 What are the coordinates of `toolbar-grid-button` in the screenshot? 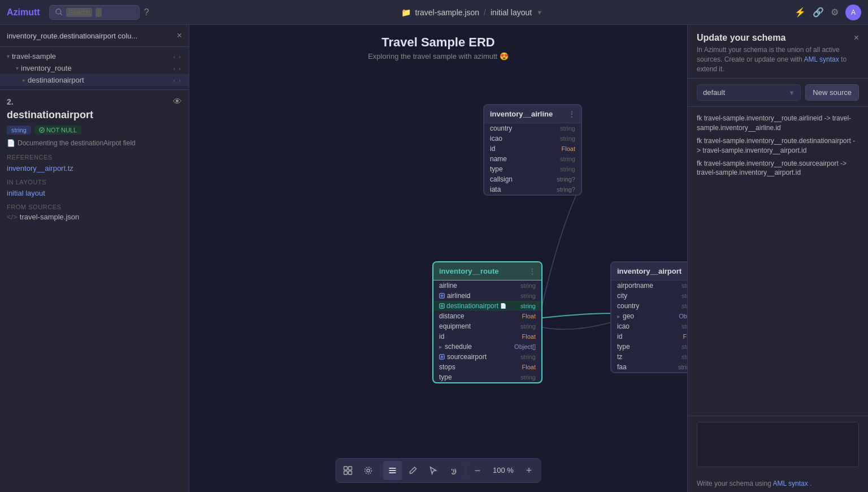 It's located at (348, 471).